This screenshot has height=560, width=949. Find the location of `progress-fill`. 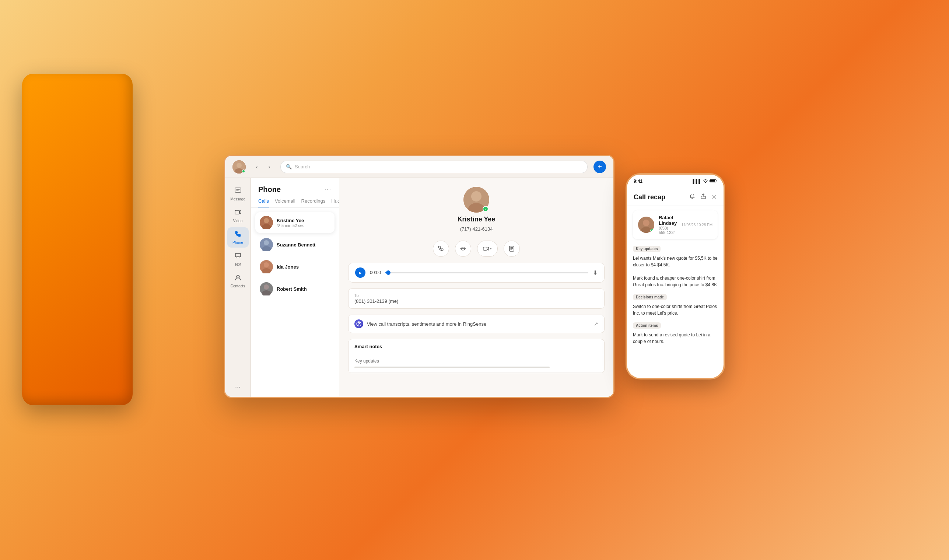

progress-fill is located at coordinates (387, 272).